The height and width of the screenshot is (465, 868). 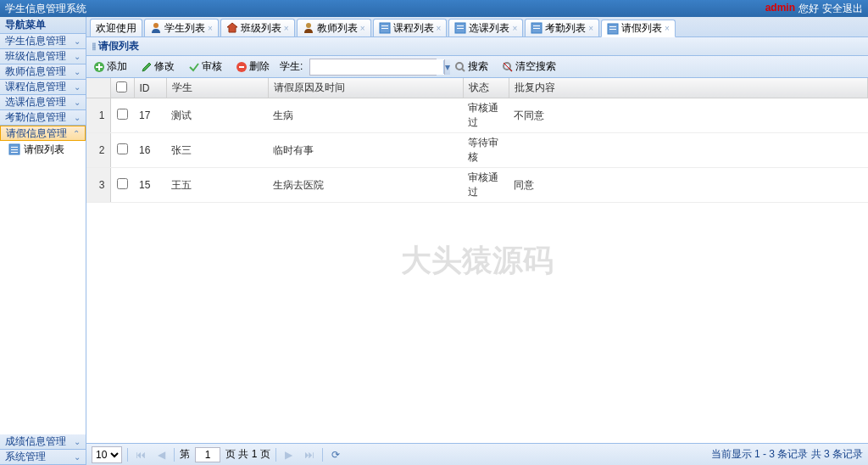 What do you see at coordinates (477, 151) in the screenshot?
I see `table-row: 2 16 张三 临时有事 等待审核` at bounding box center [477, 151].